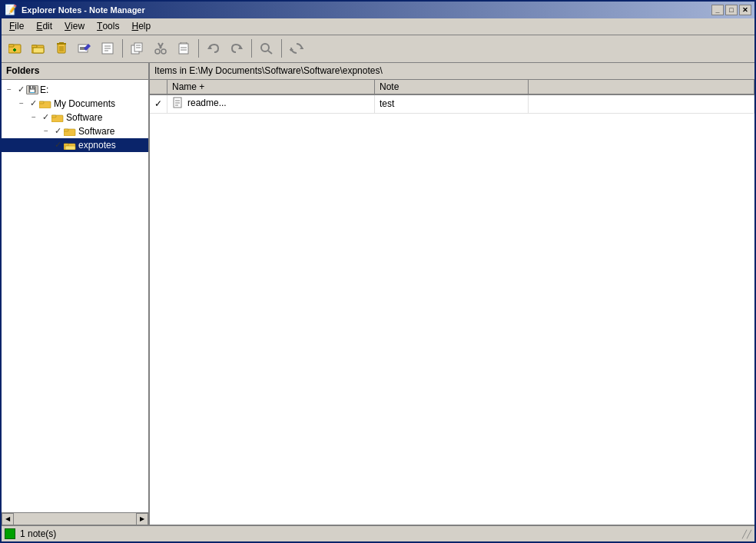 This screenshot has width=756, height=543. Describe the element at coordinates (161, 48) in the screenshot. I see `cut-button` at that location.